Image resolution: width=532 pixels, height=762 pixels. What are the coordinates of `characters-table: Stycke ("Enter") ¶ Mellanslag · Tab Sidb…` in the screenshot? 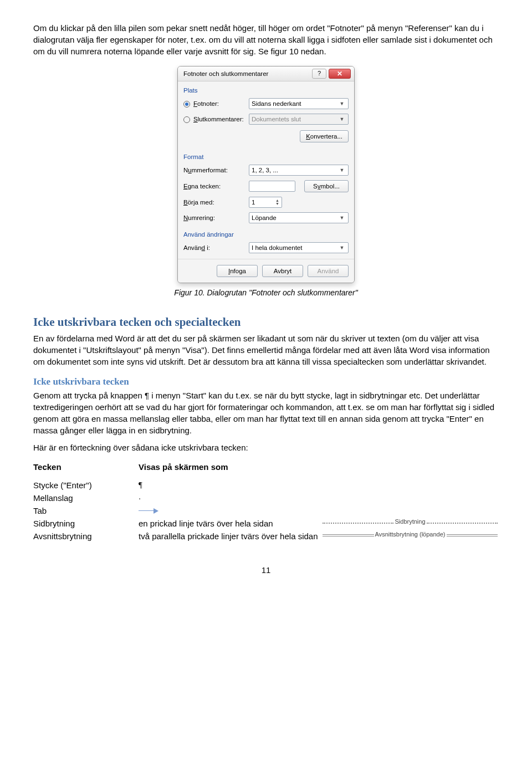 It's located at (266, 510).